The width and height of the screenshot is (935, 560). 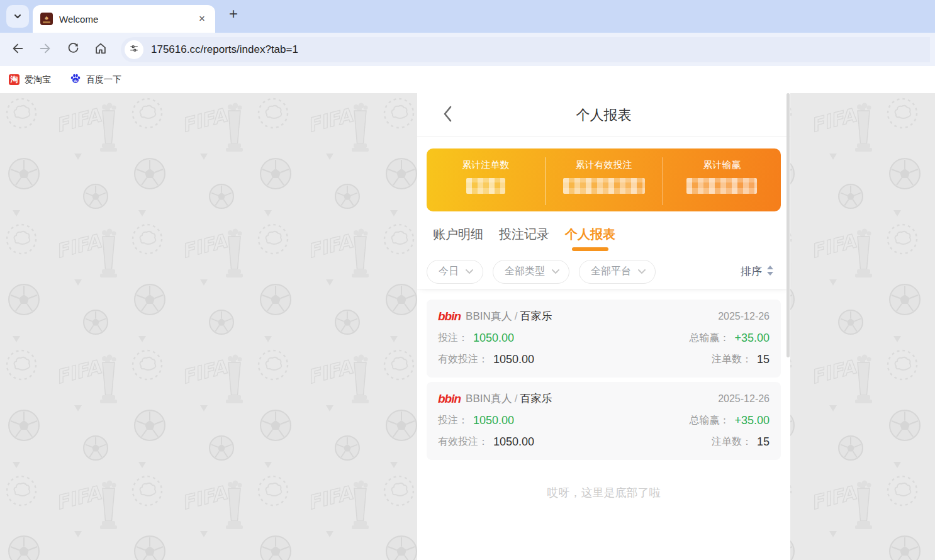 I want to click on forward-arrow-icon, so click(x=45, y=50).